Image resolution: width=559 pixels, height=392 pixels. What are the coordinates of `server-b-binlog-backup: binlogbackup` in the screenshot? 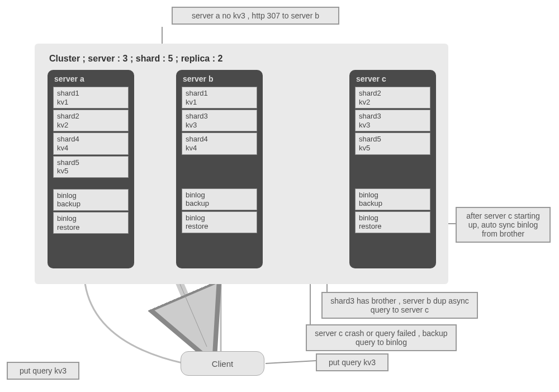 It's located at (219, 199).